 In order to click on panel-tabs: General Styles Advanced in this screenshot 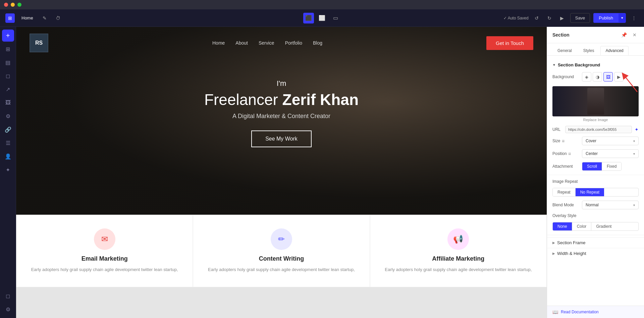, I will do `click(596, 50)`.